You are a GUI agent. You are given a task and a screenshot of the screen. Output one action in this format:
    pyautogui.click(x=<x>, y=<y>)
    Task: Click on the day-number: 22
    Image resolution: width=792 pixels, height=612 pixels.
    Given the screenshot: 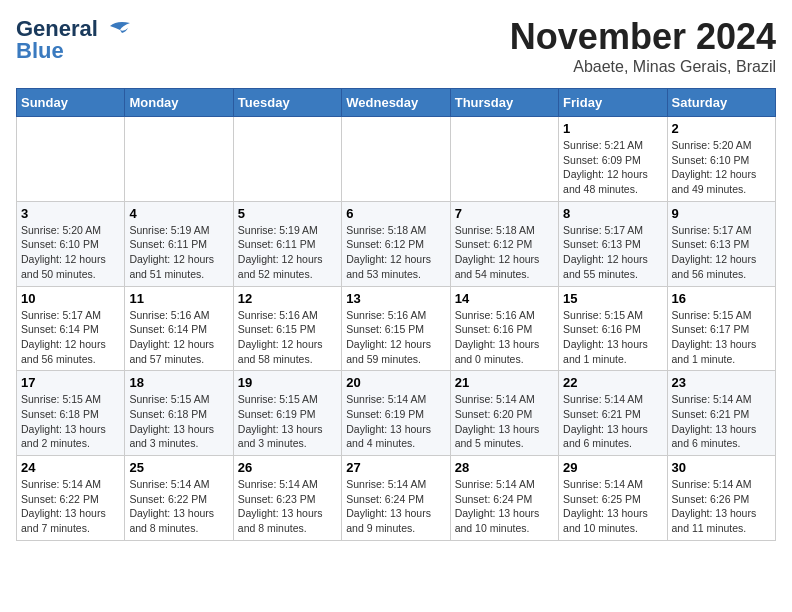 What is the action you would take?
    pyautogui.click(x=612, y=382)
    